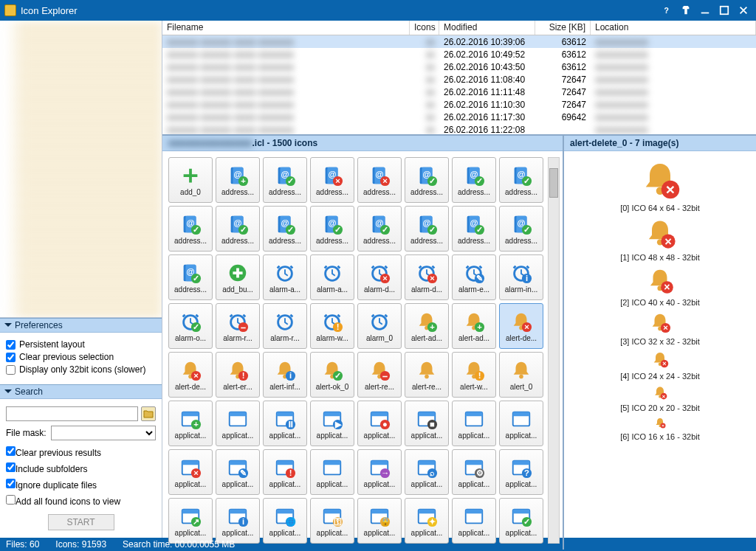 The width and height of the screenshot is (756, 551). Describe the element at coordinates (379, 521) in the screenshot. I see `icon-cell: 🔒applicat...` at that location.